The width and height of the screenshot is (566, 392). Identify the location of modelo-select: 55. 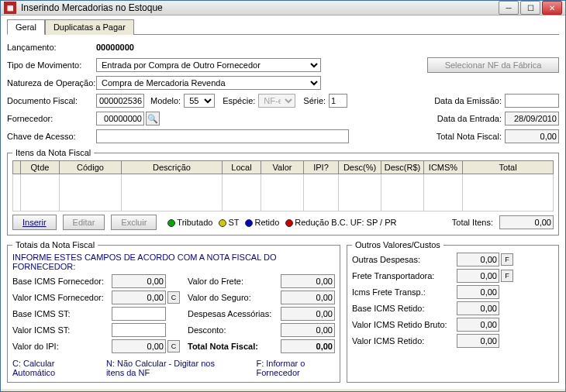
(199, 101).